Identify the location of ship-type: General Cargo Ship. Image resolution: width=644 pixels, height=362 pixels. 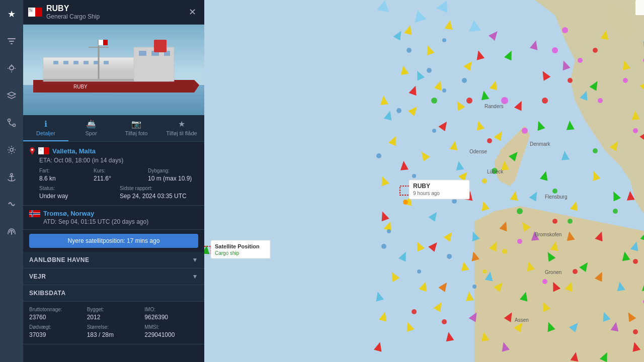
(114, 17).